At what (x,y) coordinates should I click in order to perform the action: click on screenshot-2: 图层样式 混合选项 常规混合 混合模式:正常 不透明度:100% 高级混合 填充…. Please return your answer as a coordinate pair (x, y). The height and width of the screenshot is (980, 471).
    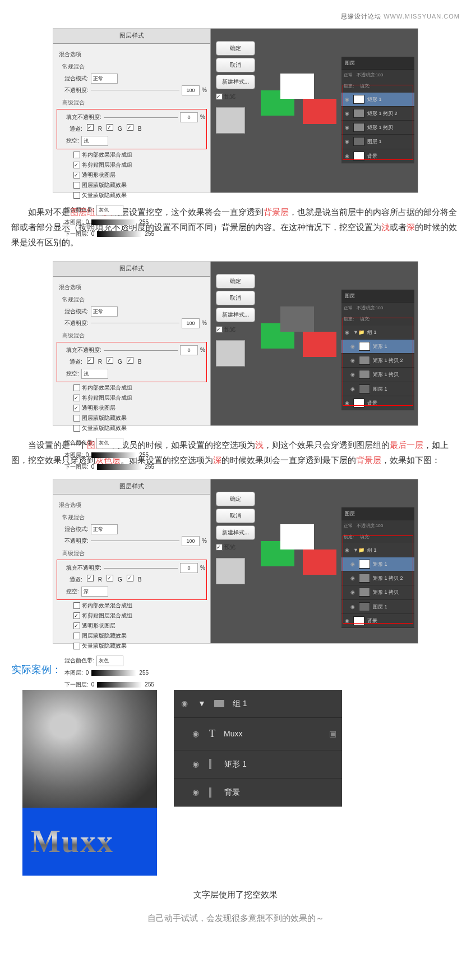
    Looking at the image, I should click on (236, 344).